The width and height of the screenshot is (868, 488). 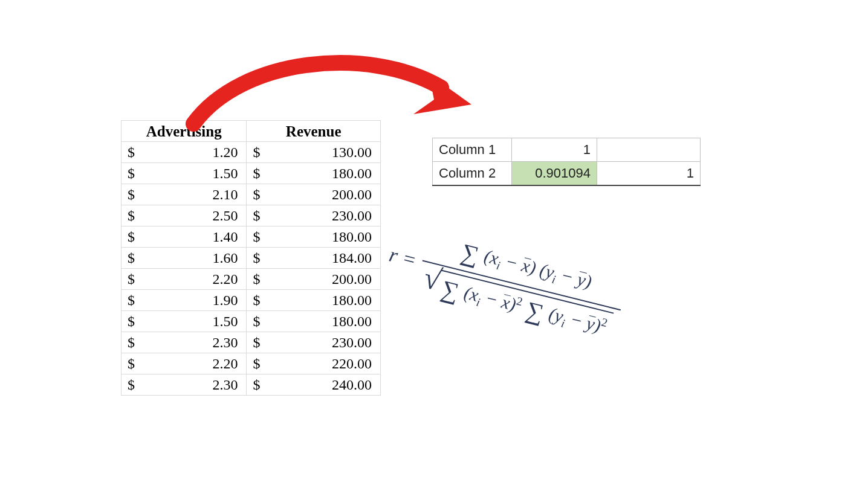 I want to click on table-row: Column 2 0.901094 1, so click(x=567, y=174).